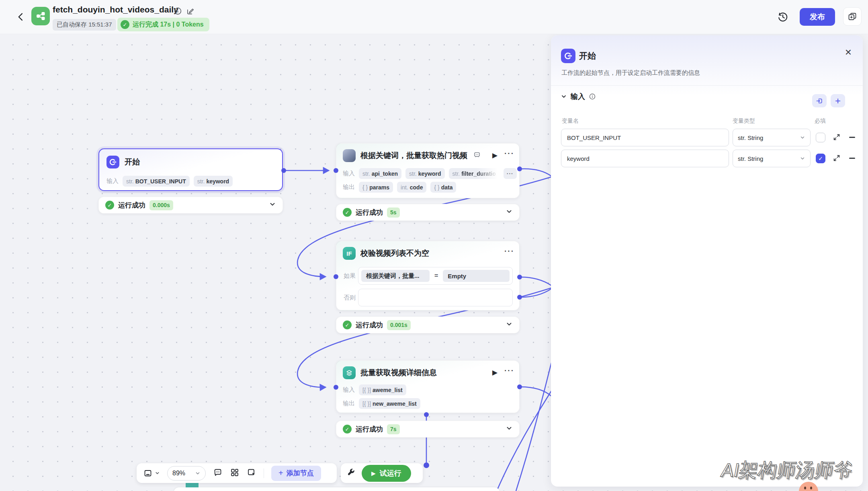  I want to click on start-status-bar: ✓ 运行成功 0.000s, so click(190, 205).